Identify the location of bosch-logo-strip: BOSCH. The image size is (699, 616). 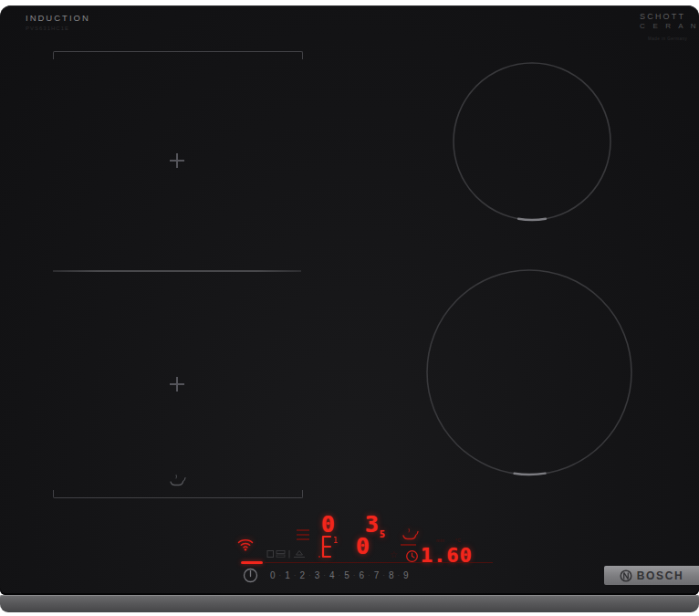
(652, 575).